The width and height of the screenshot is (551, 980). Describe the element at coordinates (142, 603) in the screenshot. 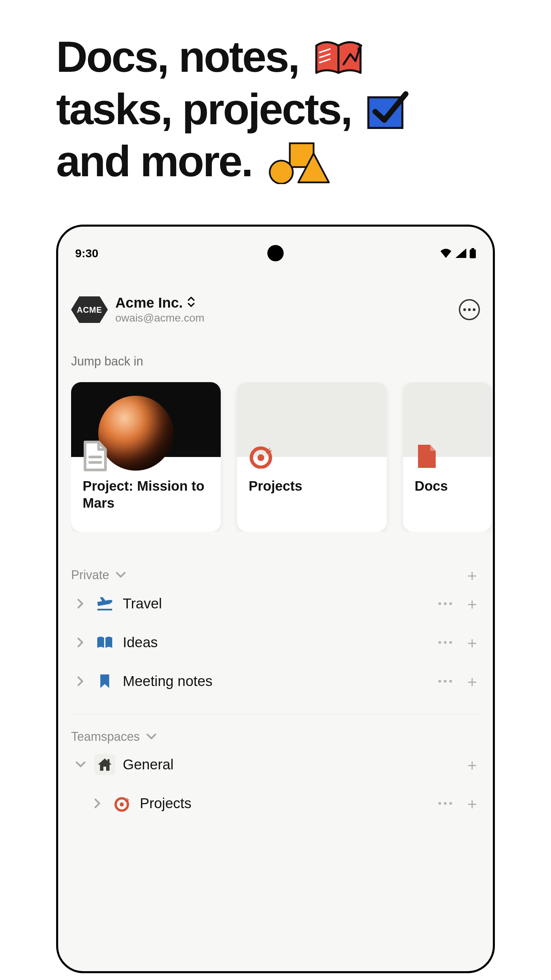

I see `tree-item-label: Travel` at that location.